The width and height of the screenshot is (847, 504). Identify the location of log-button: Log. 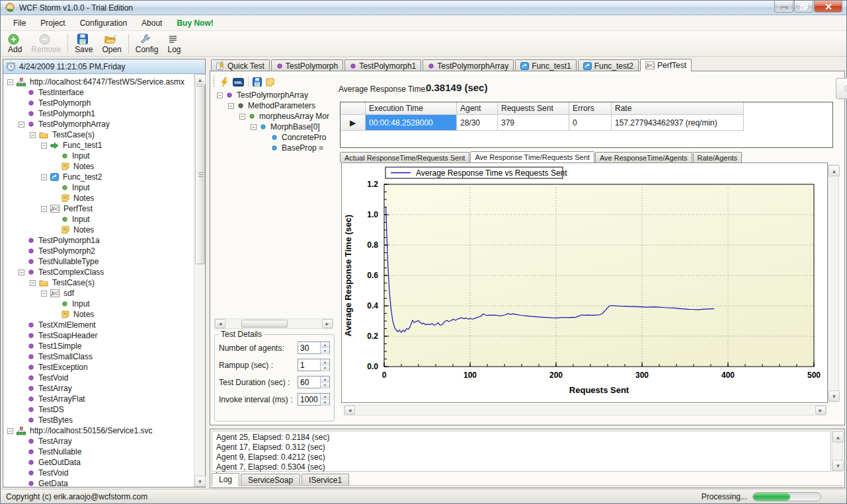
(174, 44).